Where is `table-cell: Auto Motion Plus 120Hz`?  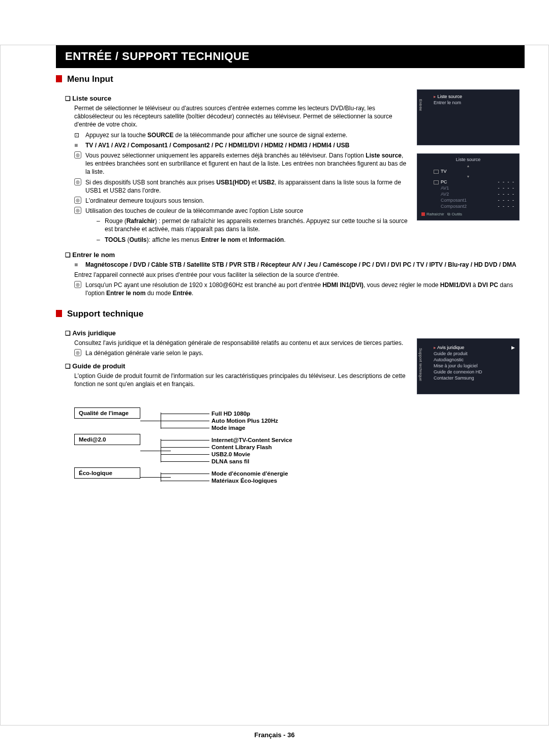
table-cell: Auto Motion Plus 120Hz is located at coordinates (235, 421).